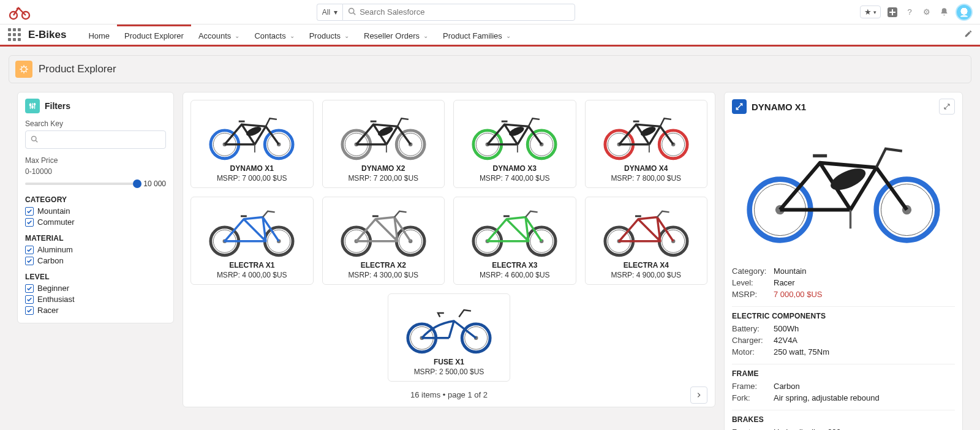 The image size is (980, 430). I want to click on expand-button, so click(947, 107).